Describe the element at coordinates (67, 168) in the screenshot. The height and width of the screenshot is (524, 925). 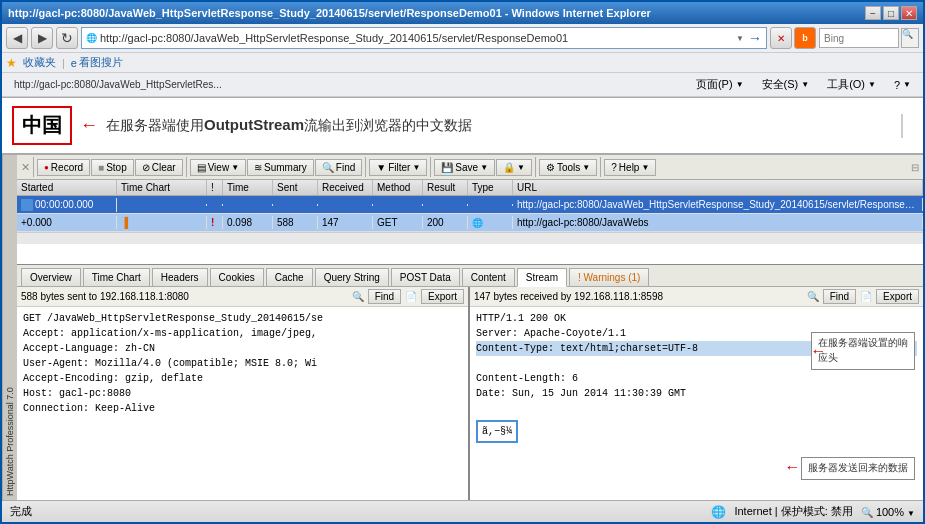
I see `record-label: Record` at that location.